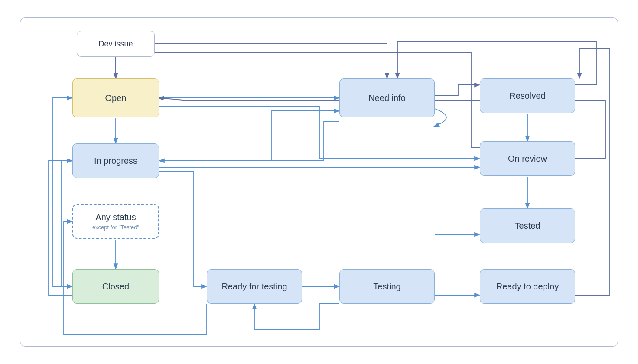  Describe the element at coordinates (254, 286) in the screenshot. I see `node-ready-for-testing: Ready for testing` at that location.